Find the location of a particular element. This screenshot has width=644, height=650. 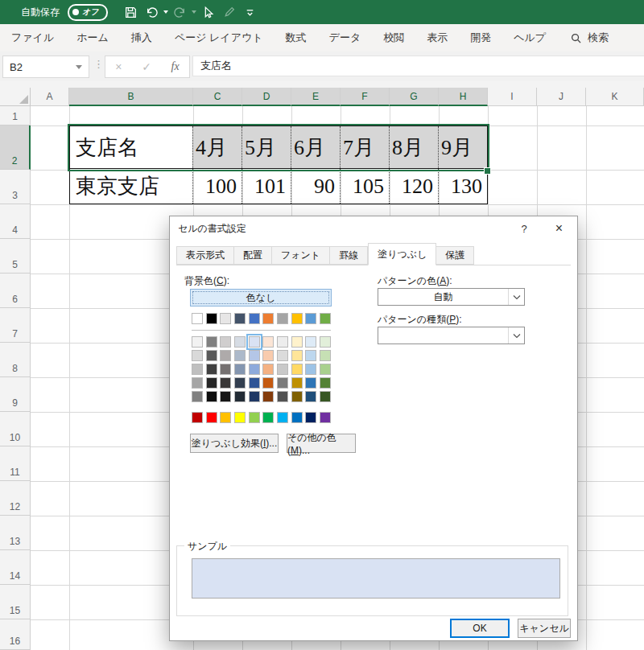

table-data-cell: 105 is located at coordinates (364, 187).